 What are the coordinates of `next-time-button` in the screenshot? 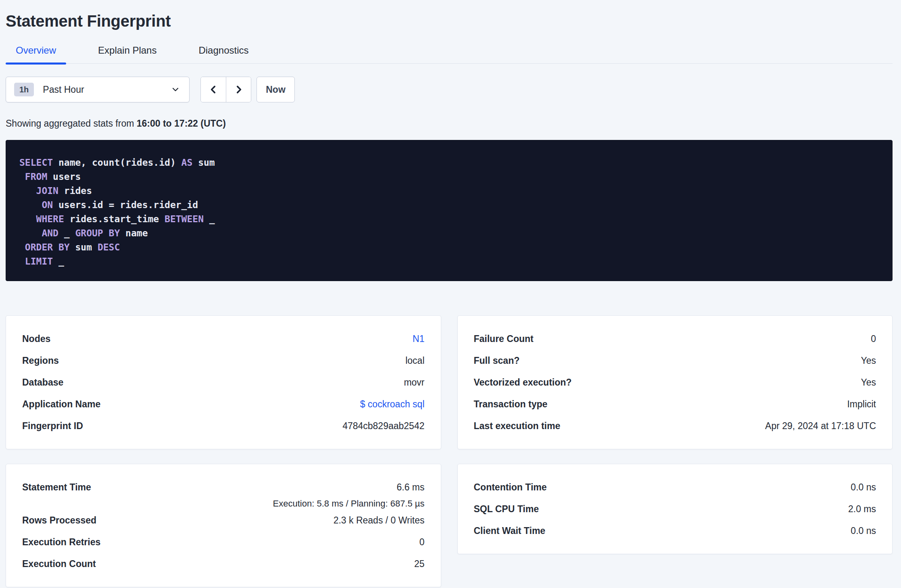 It's located at (238, 90).